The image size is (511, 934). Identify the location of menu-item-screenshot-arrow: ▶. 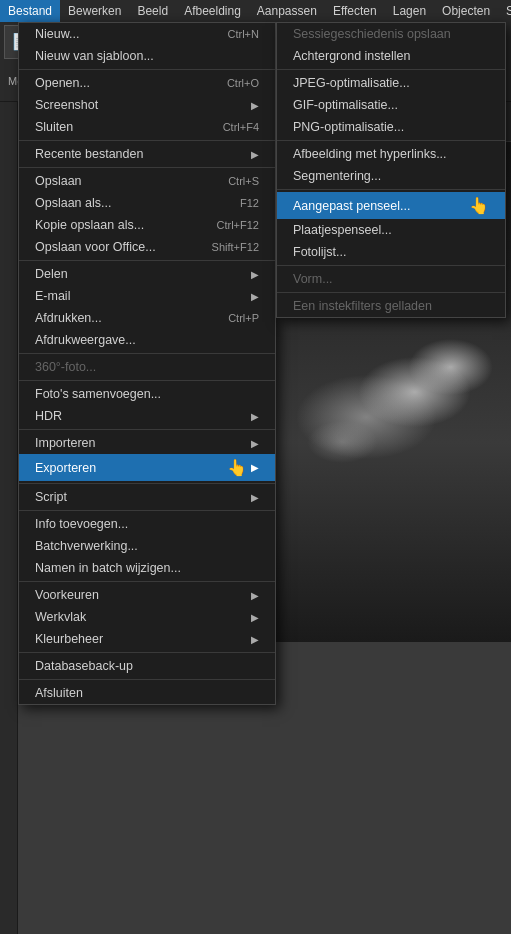
(255, 106).